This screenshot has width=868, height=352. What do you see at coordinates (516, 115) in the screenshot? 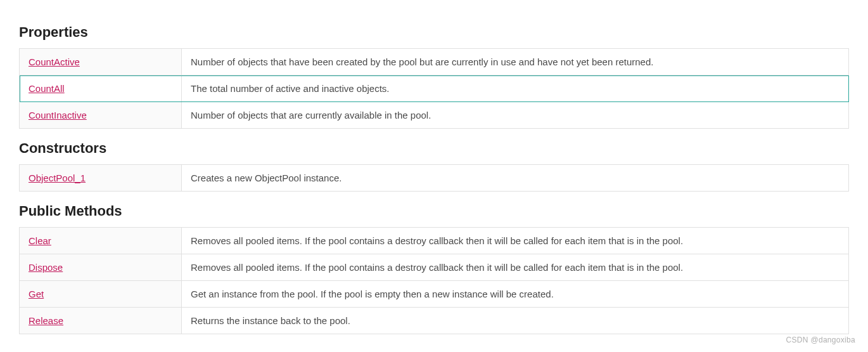
I see `api-desc-cell: Number of objects that are currently ava…` at bounding box center [516, 115].